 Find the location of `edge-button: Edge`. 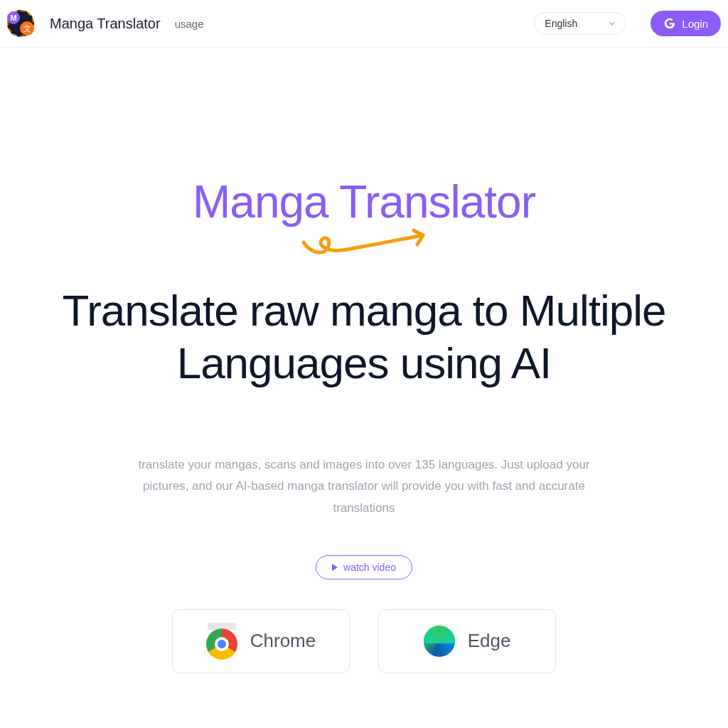

edge-button: Edge is located at coordinates (467, 641).